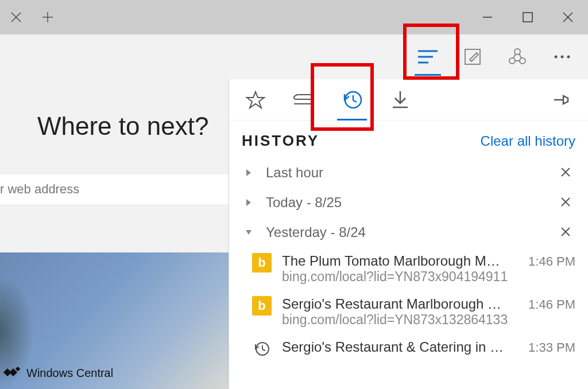  I want to click on watermark-label: Windows Central, so click(70, 373).